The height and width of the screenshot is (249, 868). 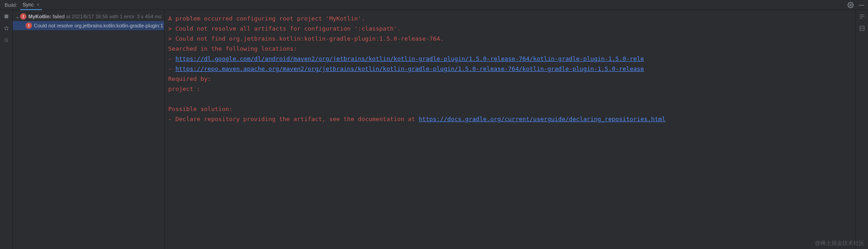 What do you see at coordinates (6, 16) in the screenshot?
I see `restart-icon` at bounding box center [6, 16].